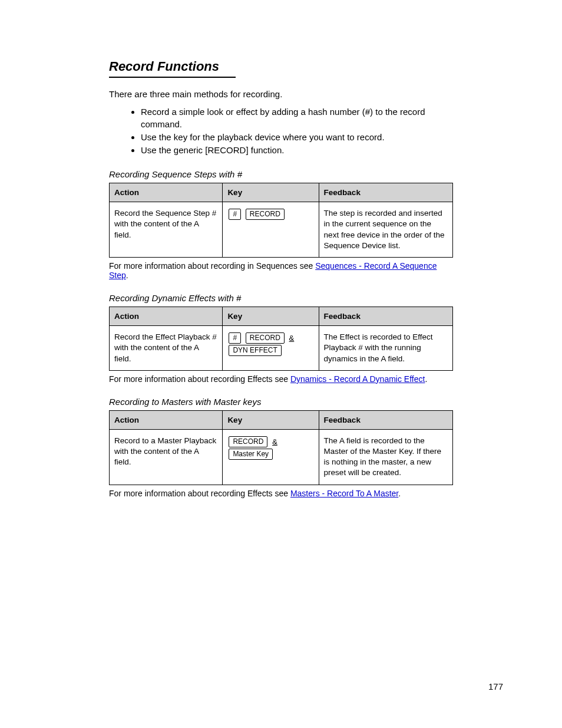 This screenshot has width=562, height=728. What do you see at coordinates (344, 493) in the screenshot?
I see `cross-reference-link: Masters - Record To A Master` at bounding box center [344, 493].